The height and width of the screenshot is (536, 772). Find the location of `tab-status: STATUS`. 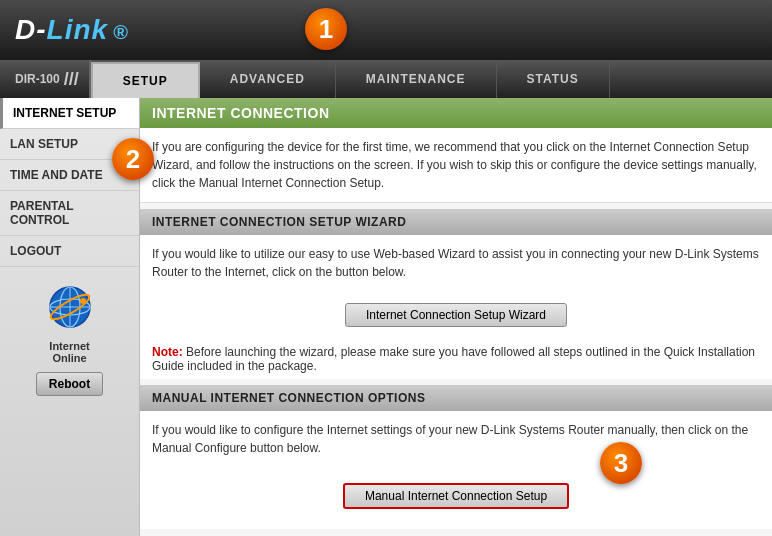

tab-status: STATUS is located at coordinates (554, 79).